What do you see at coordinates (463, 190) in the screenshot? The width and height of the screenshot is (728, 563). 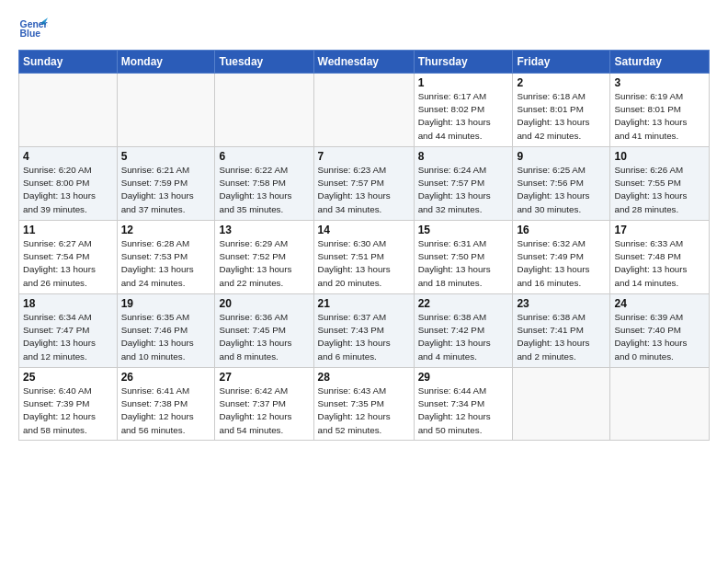 I see `day-info: Sunrise: 6:24 AM Sunset: 7:57 PM Dayligh…` at bounding box center [463, 190].